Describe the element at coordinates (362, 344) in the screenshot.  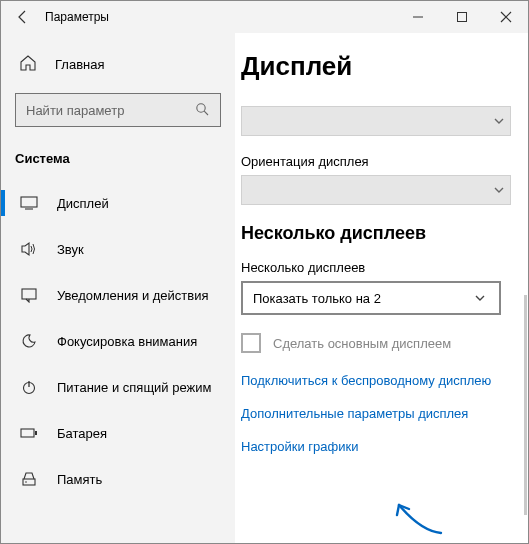
I see `make-main-label: Сделать основным дисплеем` at that location.